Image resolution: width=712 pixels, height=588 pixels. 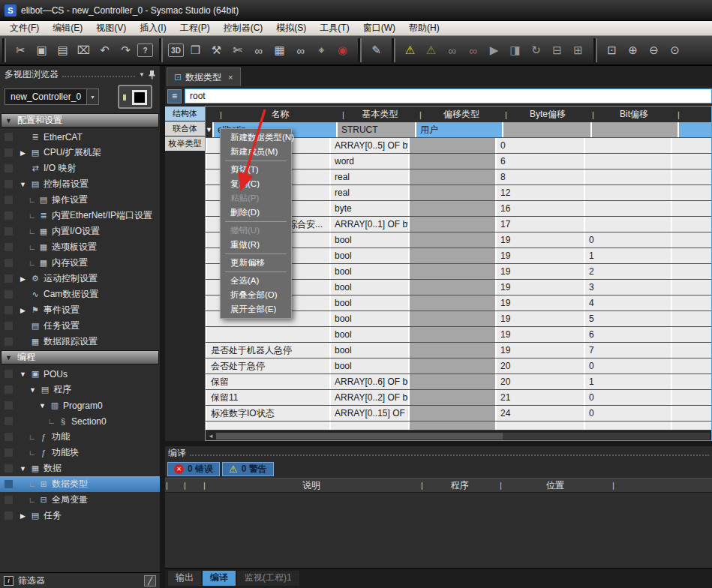 What do you see at coordinates (194, 470) in the screenshot?
I see `error-count-badge: ✕ 0 错误` at bounding box center [194, 470].